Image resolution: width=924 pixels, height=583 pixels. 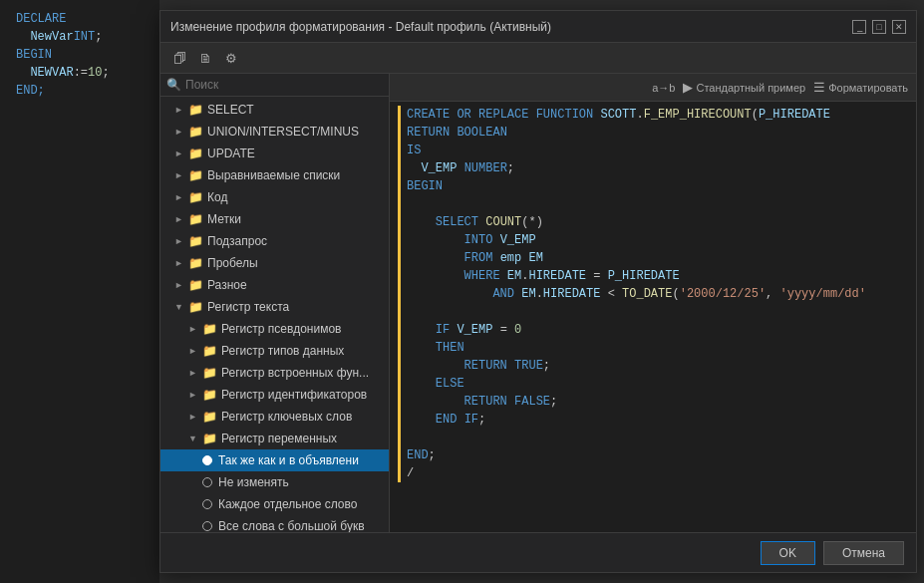 What do you see at coordinates (503, 222) in the screenshot?
I see `code-token: COUNT` at bounding box center [503, 222].